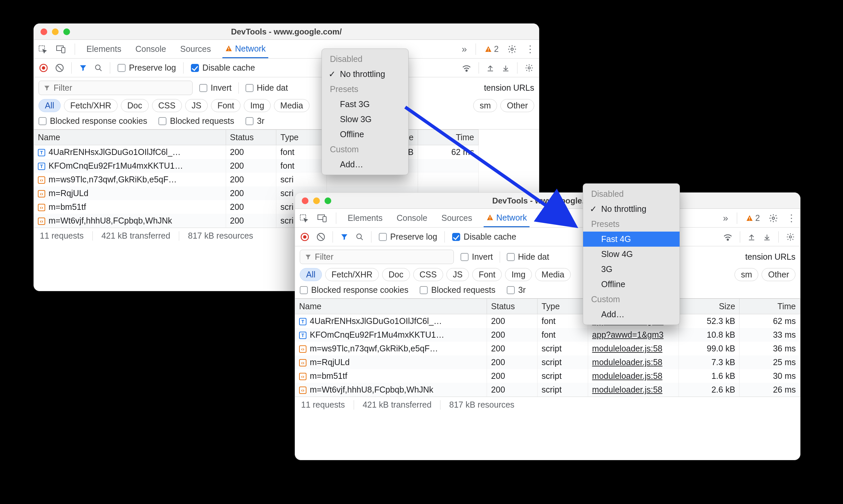 The width and height of the screenshot is (843, 504). What do you see at coordinates (223, 68) in the screenshot?
I see `disable-cache-checkbox: Disable cache` at bounding box center [223, 68].